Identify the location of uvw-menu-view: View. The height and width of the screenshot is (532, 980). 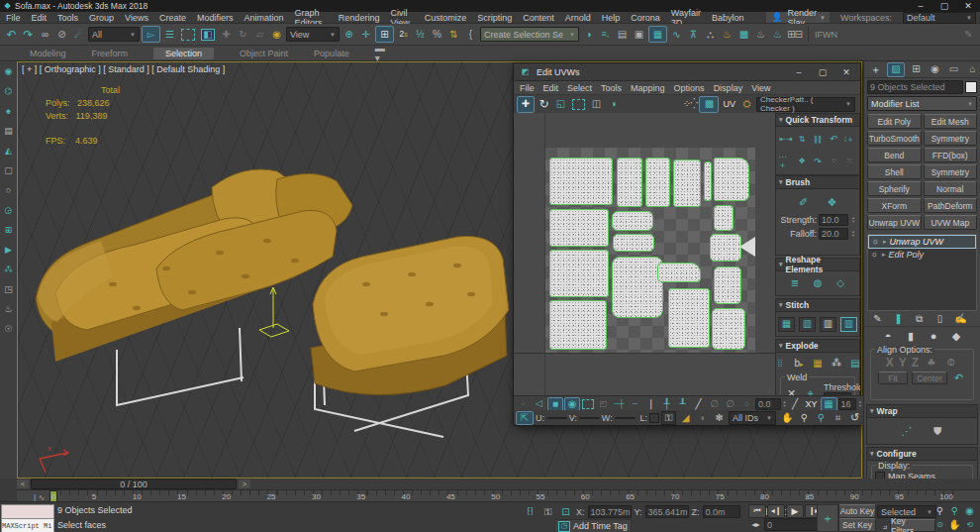
(760, 88).